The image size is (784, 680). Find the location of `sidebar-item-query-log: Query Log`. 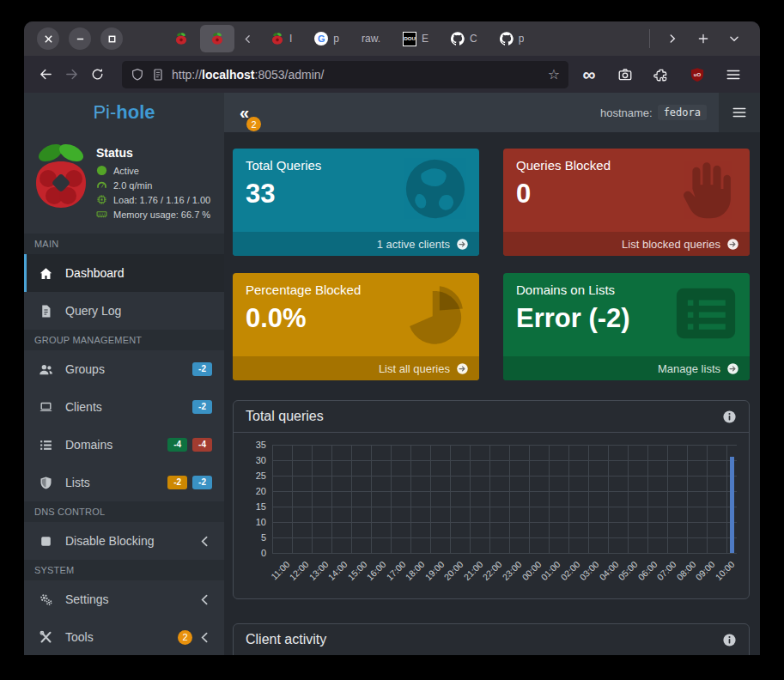

sidebar-item-query-log: Query Log is located at coordinates (124, 311).